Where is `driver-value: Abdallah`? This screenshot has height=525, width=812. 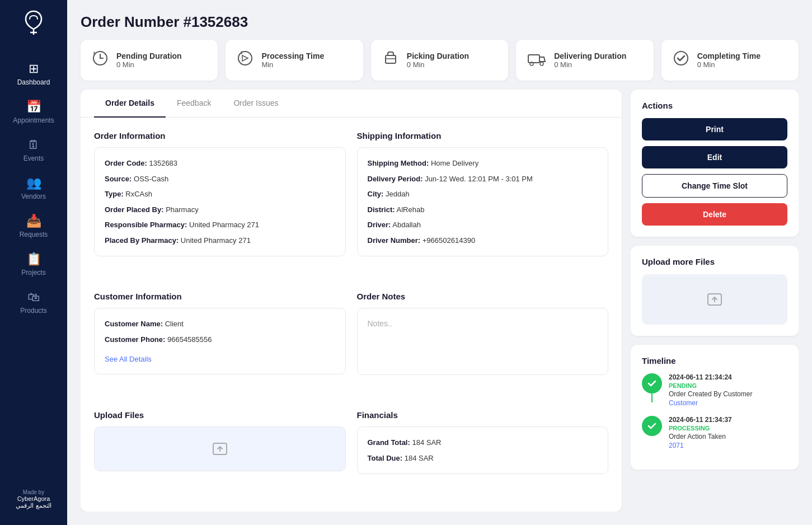 driver-value: Abdallah is located at coordinates (406, 225).